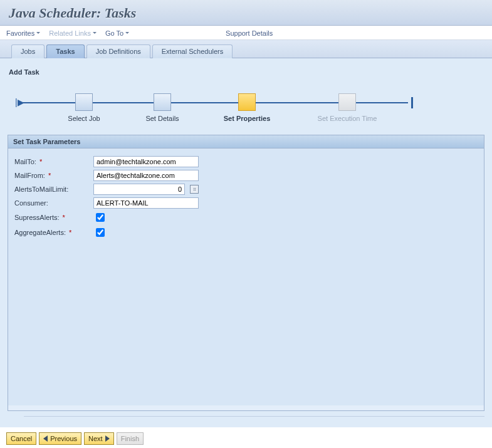  I want to click on button-label: Previous, so click(64, 439).